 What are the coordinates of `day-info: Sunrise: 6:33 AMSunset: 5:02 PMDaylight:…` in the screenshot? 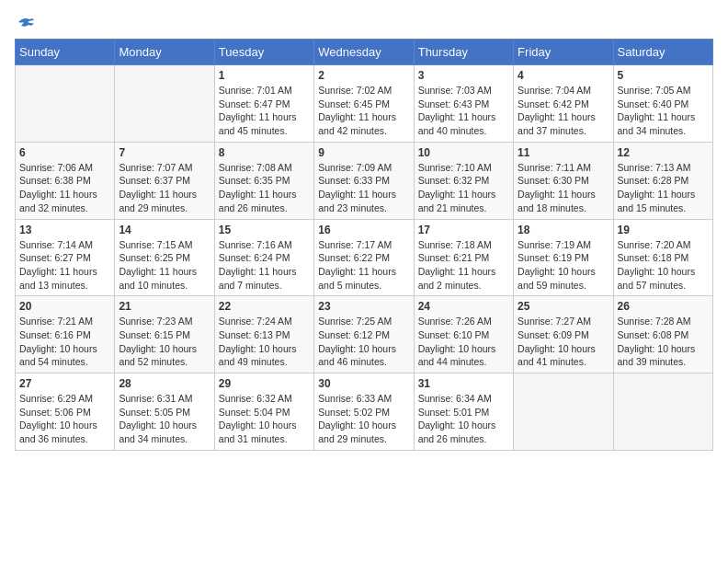 It's located at (364, 419).